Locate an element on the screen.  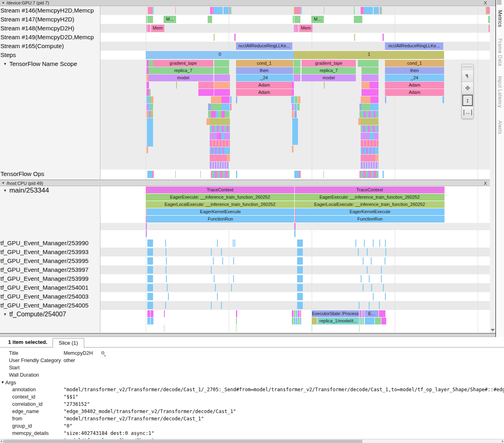
trace-event: TraceContext is located at coordinates (220, 190).